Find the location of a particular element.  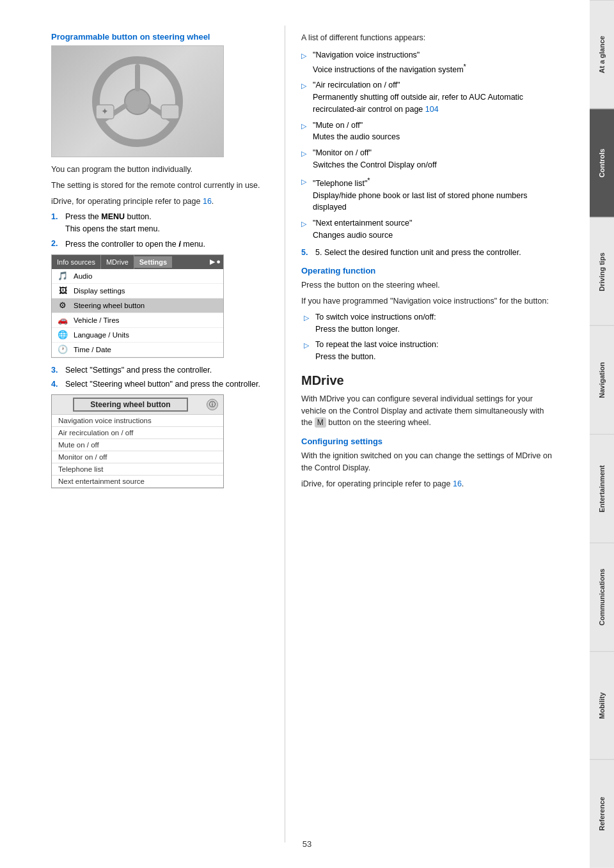

asterisk-2: * is located at coordinates (368, 180).